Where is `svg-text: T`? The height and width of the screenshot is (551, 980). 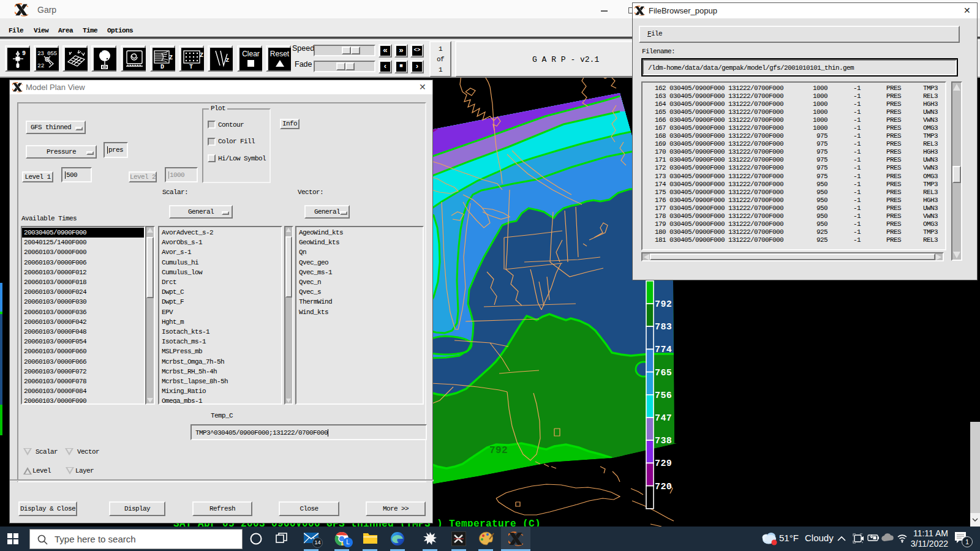
svg-text: T is located at coordinates (191, 67).